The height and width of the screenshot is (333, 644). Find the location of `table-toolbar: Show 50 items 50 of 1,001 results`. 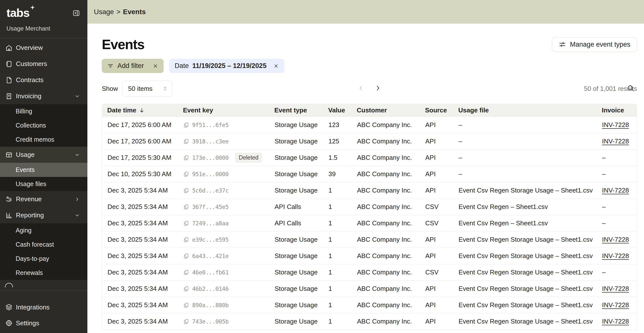

table-toolbar: Show 50 items 50 of 1,001 results is located at coordinates (370, 88).